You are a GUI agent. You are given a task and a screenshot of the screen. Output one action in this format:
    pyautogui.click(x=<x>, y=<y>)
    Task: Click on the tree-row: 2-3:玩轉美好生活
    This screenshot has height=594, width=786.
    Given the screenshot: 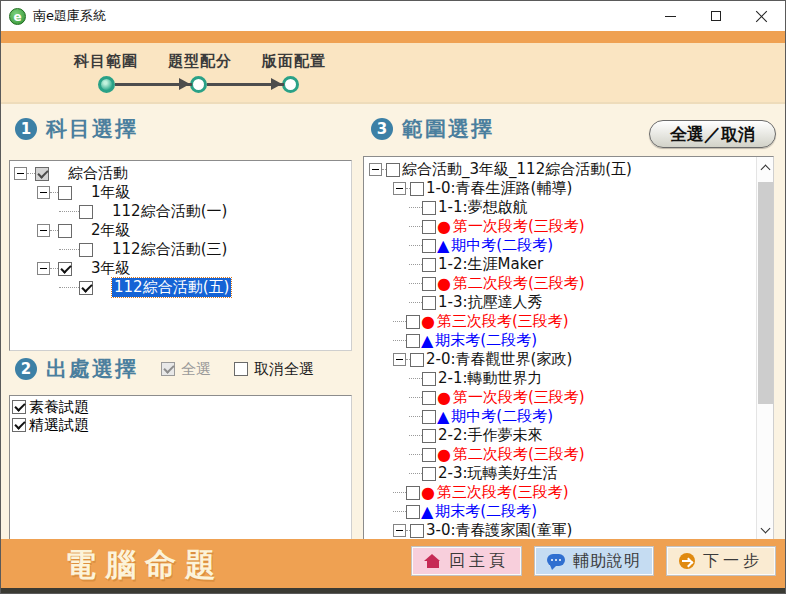 What is the action you would take?
    pyautogui.click(x=570, y=474)
    